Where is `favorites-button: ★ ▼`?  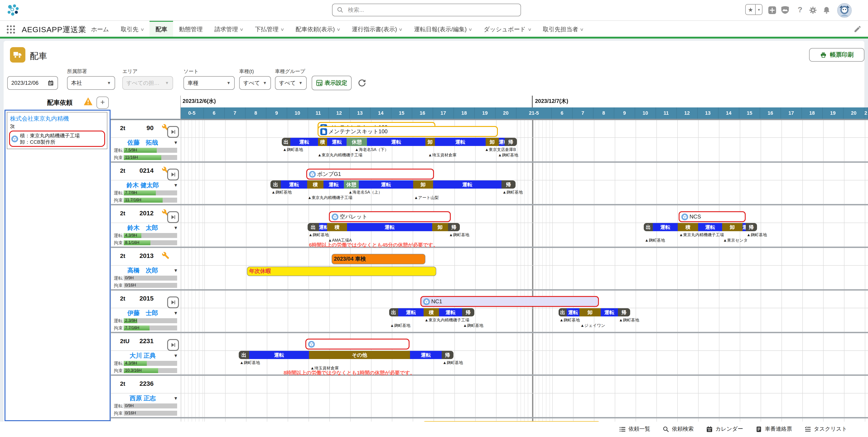
favorites-button: ★ ▼ is located at coordinates (754, 9).